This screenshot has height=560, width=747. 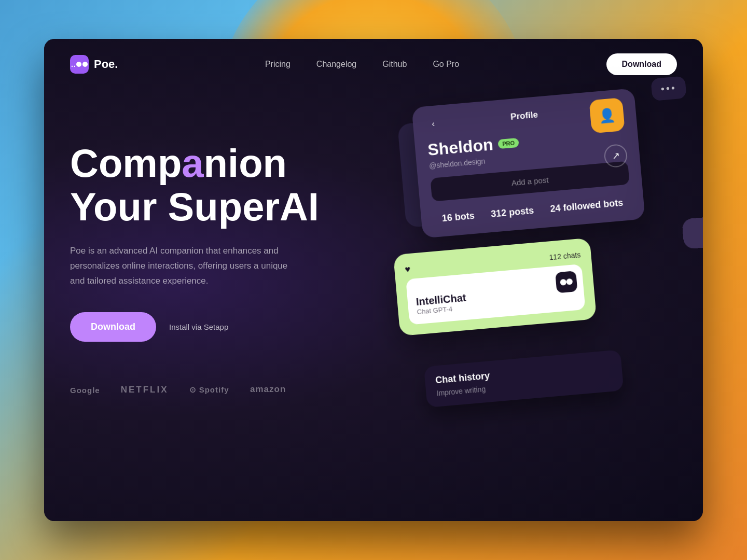 I want to click on partners-row: Google NETFLIX ⊙ Spotify amazon, so click(x=220, y=390).